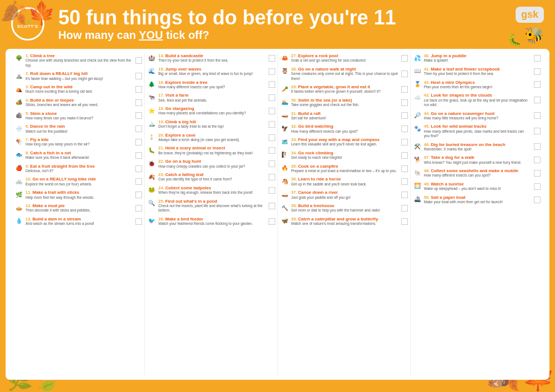  Describe the element at coordinates (152, 177) in the screenshot. I see `item-icon: 🍂` at that location.